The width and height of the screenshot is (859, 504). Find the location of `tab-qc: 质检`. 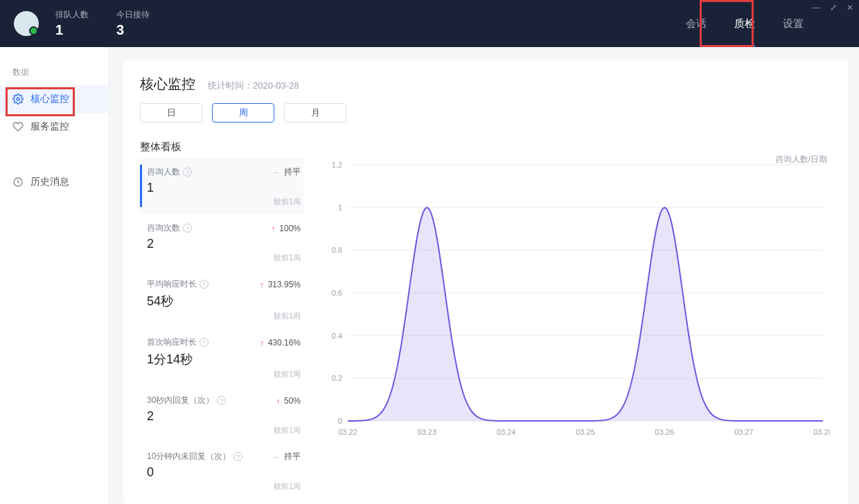

tab-qc: 质检 is located at coordinates (745, 24).